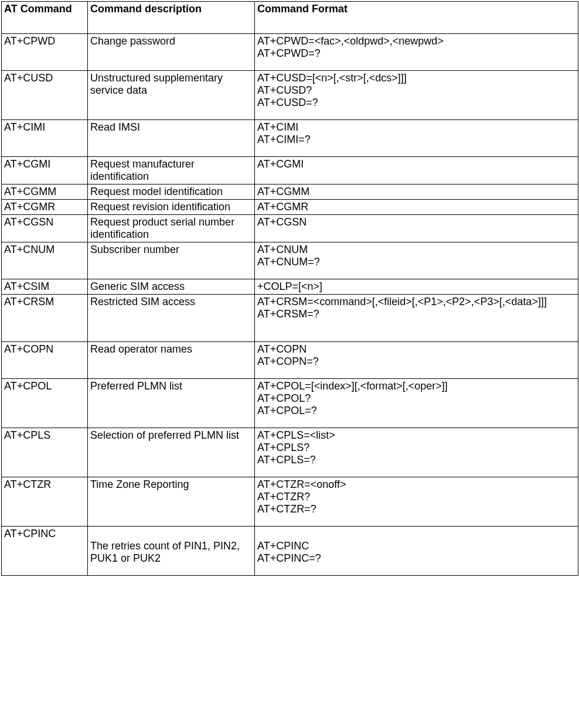 This screenshot has height=728, width=579. Describe the element at coordinates (417, 453) in the screenshot. I see `cell-format: AT+CPLS=<list> AT+CPLS? AT+CPLS=?` at that location.